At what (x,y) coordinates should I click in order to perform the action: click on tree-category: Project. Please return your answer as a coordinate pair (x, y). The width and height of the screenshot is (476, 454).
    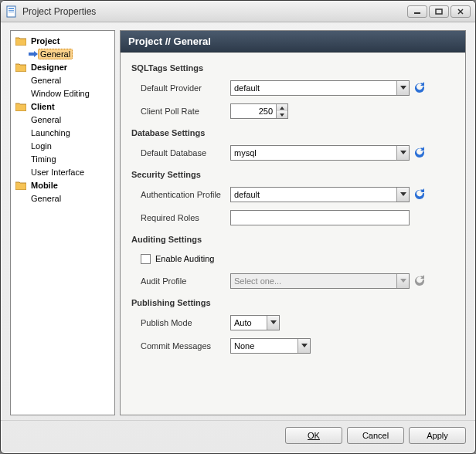
    Looking at the image, I should click on (63, 40).